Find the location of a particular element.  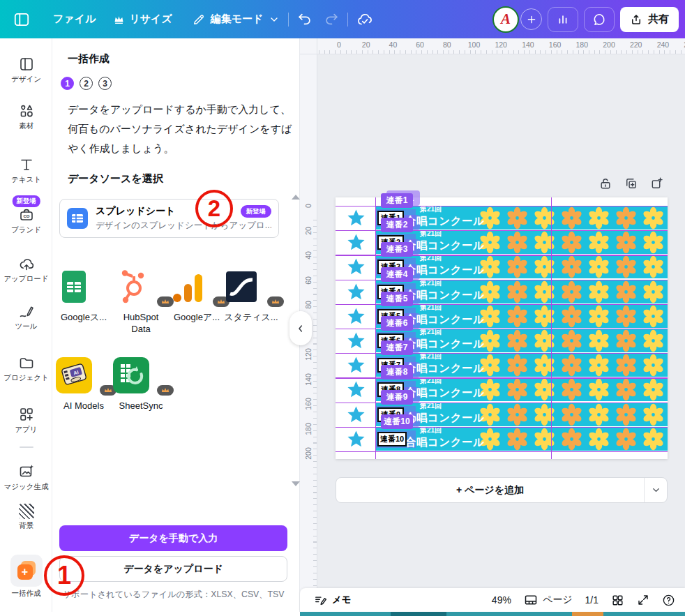

v-ruler-number: 140 is located at coordinates (308, 380).